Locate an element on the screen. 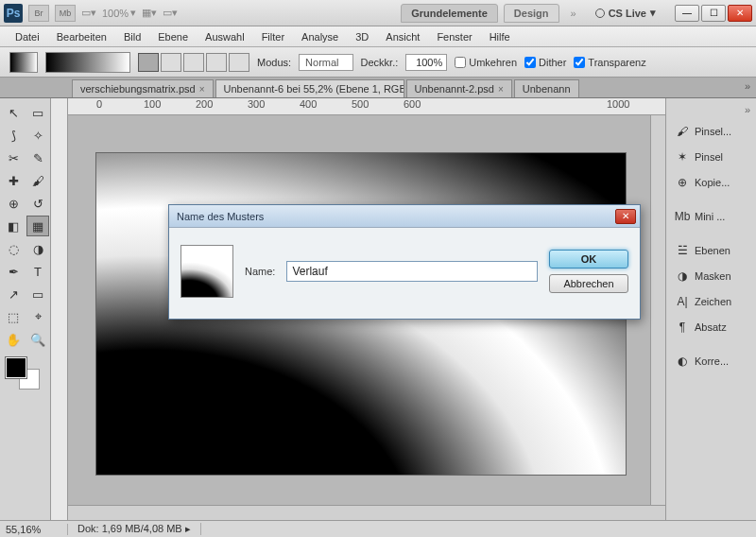 The image size is (756, 537). color-wells is located at coordinates (26, 371).